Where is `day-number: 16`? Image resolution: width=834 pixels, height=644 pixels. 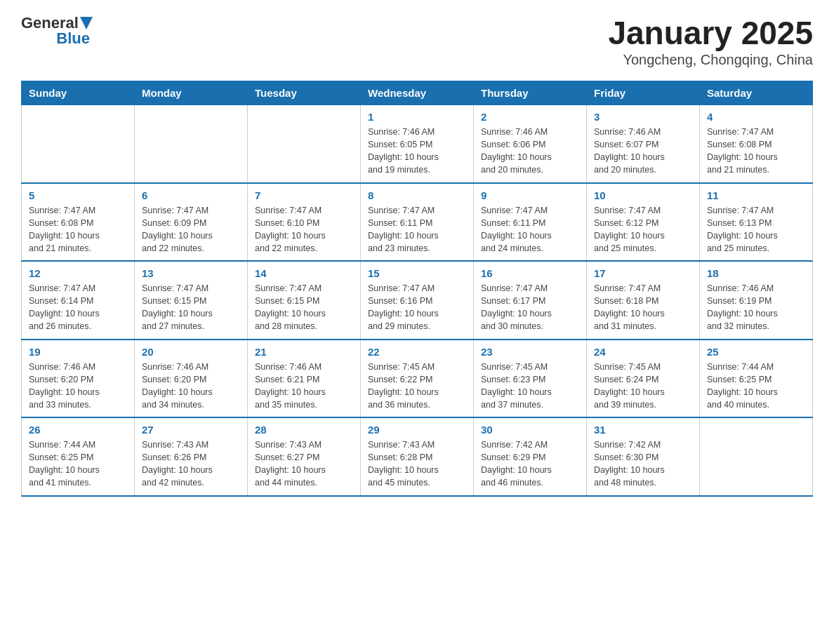
day-number: 16 is located at coordinates (530, 274).